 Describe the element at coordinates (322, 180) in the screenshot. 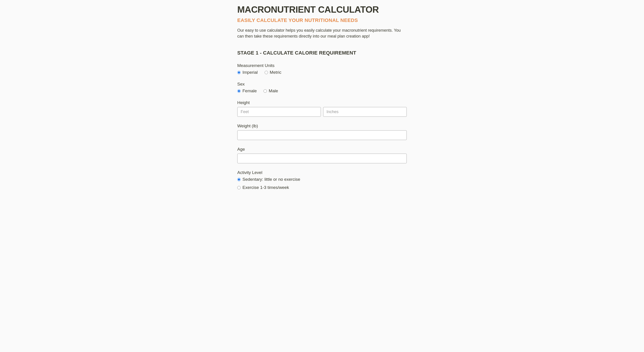

I see `activity-group: Activity Level Sedentary: little or no e…` at that location.